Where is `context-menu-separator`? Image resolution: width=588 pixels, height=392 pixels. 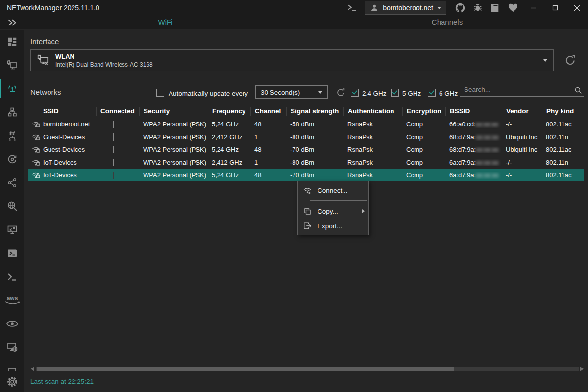
context-menu-separator is located at coordinates (338, 201).